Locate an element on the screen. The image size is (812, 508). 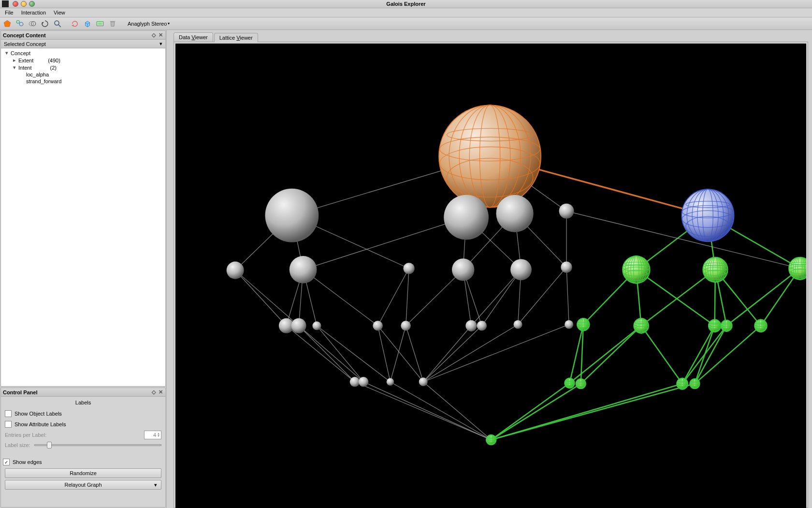
show-object-labels-checkbox is located at coordinates (8, 414).